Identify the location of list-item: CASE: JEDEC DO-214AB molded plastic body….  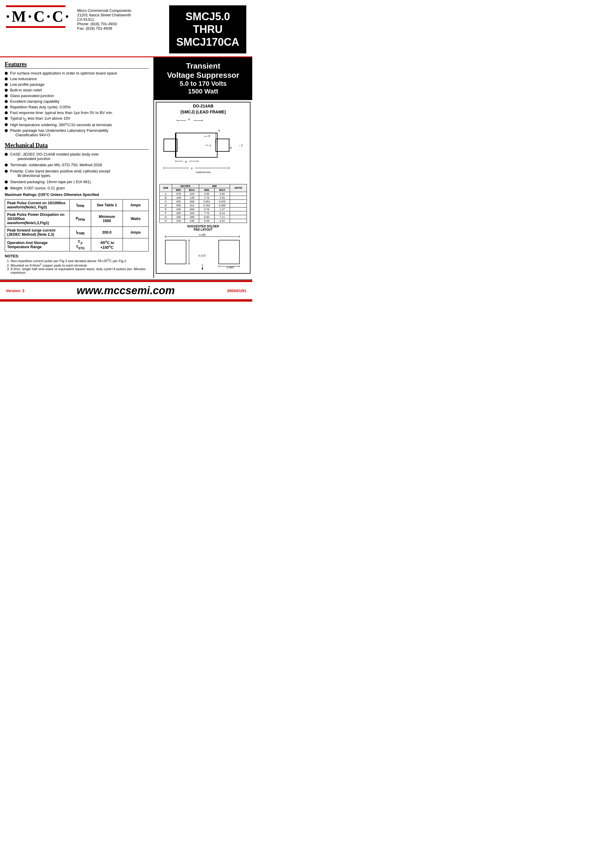
(77, 157).